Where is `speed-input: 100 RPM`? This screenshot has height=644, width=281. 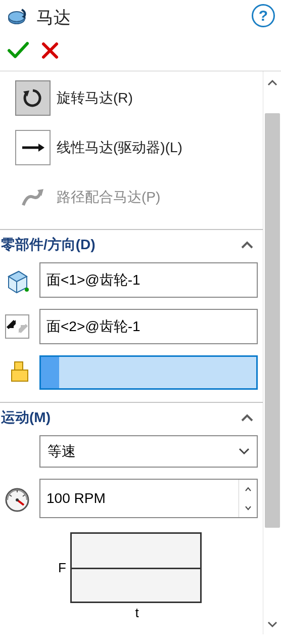 speed-input: 100 RPM is located at coordinates (149, 498).